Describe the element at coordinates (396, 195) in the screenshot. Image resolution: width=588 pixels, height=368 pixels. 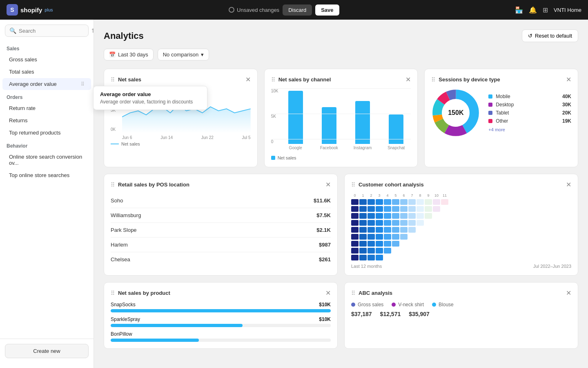
I see `cohort-col-5: 5` at that location.